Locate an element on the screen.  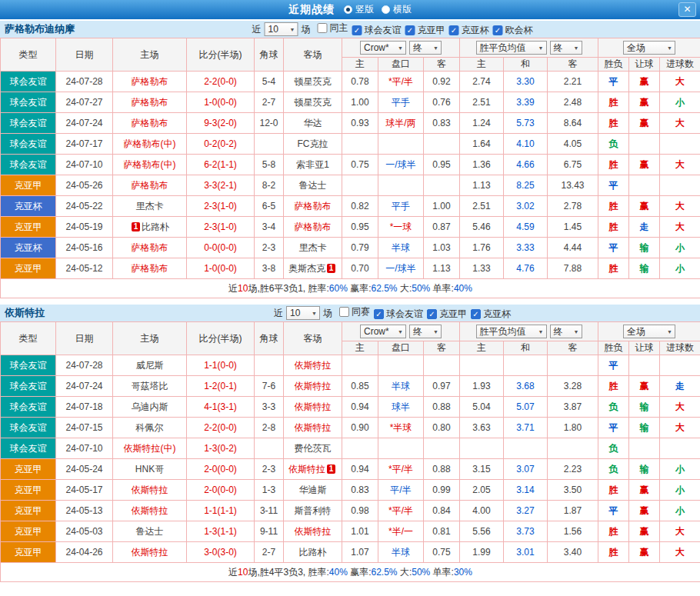
asian-away-odds is located at coordinates (442, 449).